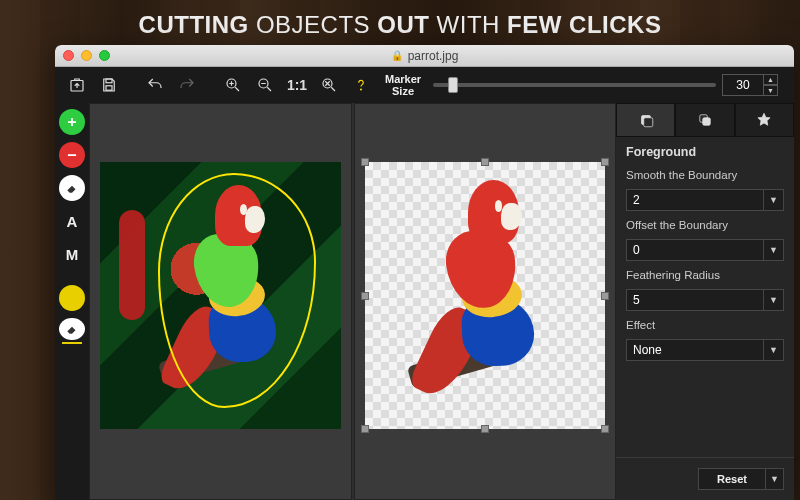  What do you see at coordinates (705, 225) in the screenshot?
I see `offset-boundary-label: Offset the Boundary` at bounding box center [705, 225].